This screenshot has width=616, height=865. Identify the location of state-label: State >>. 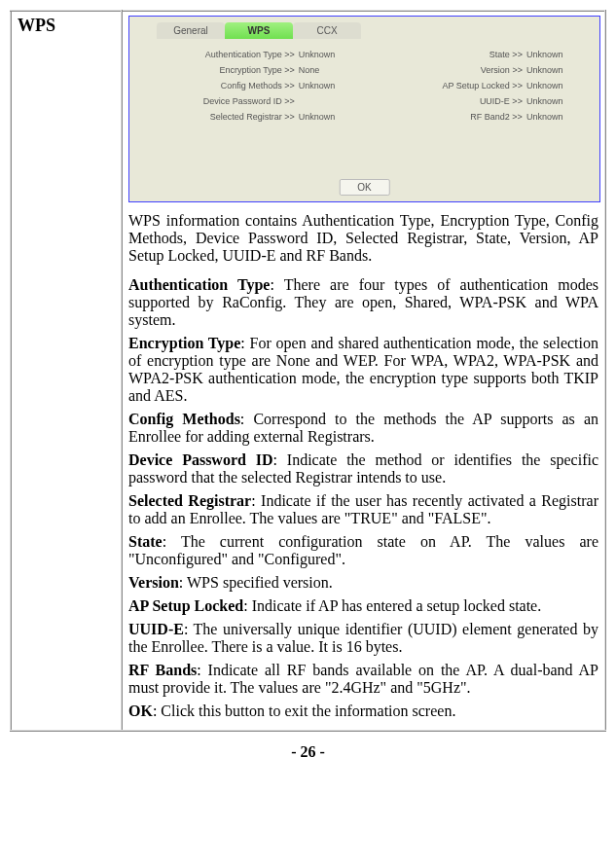
(459, 54).